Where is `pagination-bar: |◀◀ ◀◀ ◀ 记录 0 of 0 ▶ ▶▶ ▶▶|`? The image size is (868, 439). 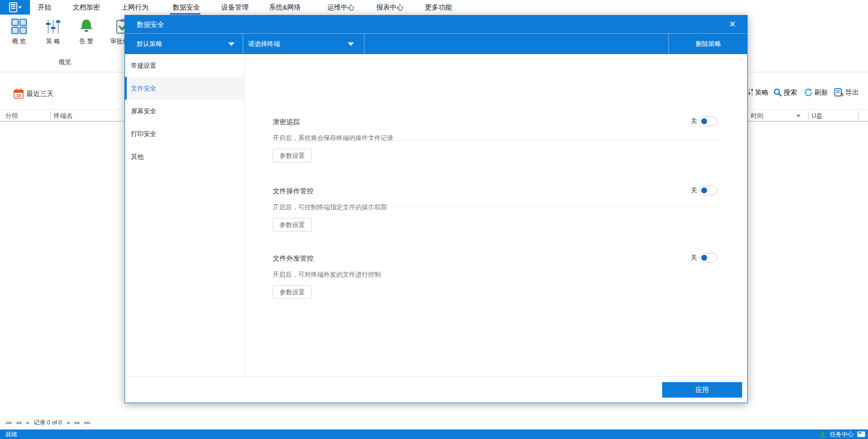
pagination-bar: |◀◀ ◀◀ ◀ 记录 0 of 0 ▶ ▶▶ ▶▶| is located at coordinates (48, 423).